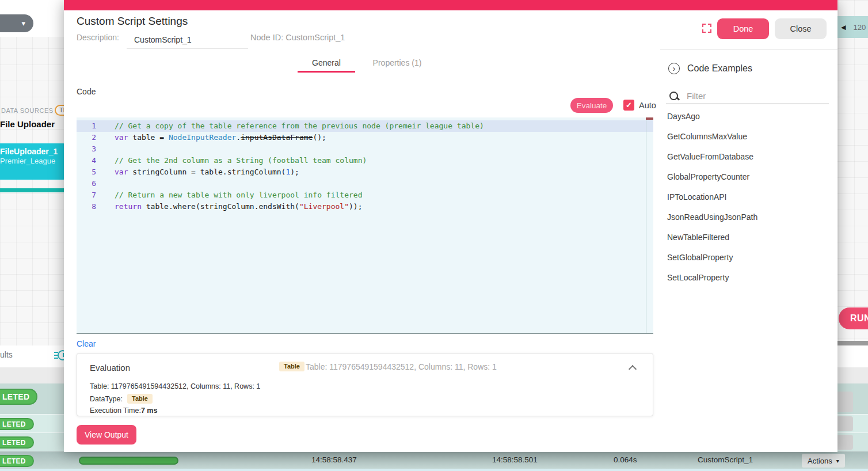 Image resolution: width=868 pixels, height=471 pixels. I want to click on data-sources-section-label: DATA SOURCES, so click(28, 111).